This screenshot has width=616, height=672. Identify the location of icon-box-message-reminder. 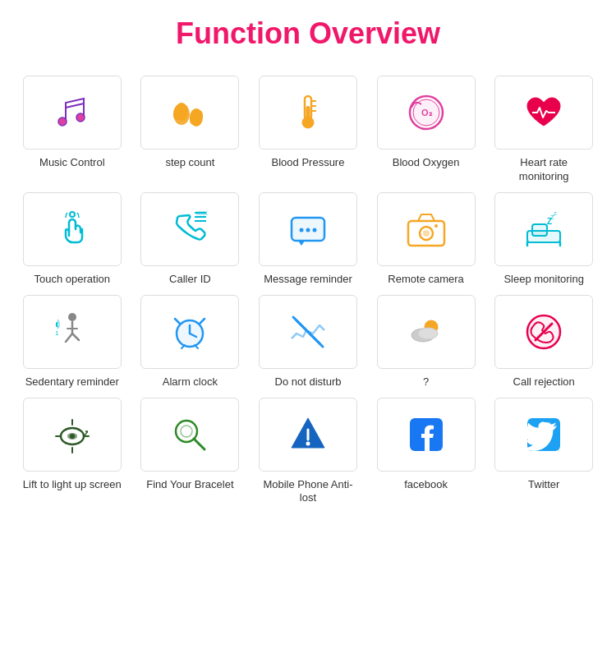
(308, 229).